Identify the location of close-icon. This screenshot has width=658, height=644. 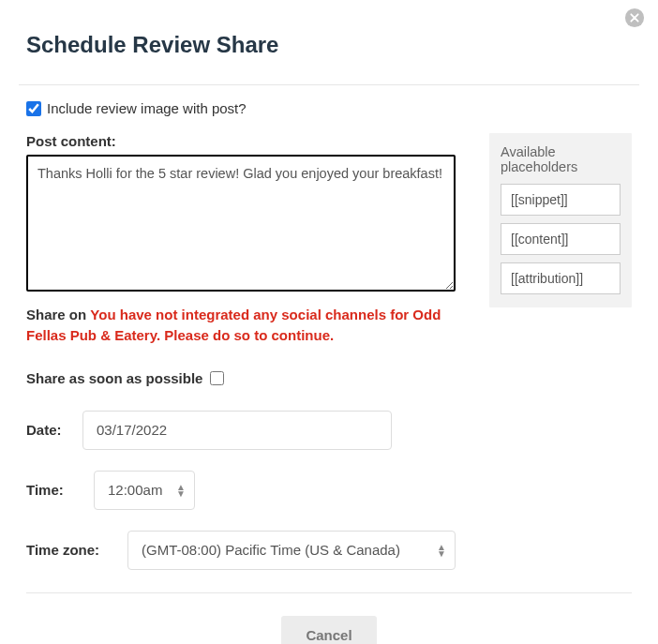
(635, 18).